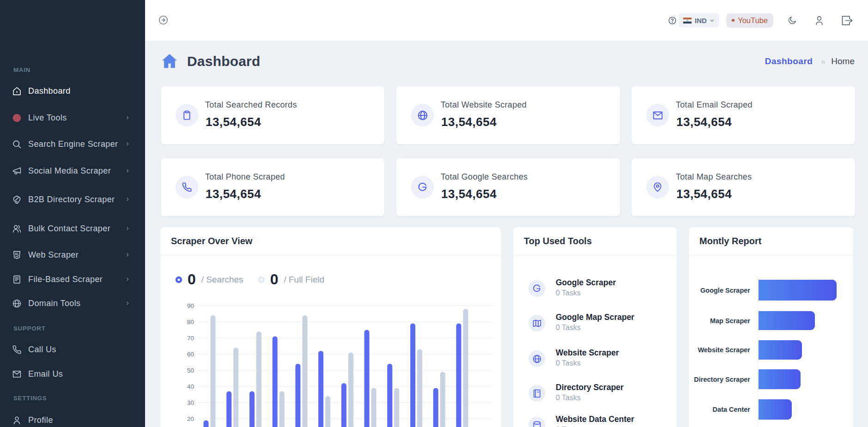 This screenshot has width=868, height=427. What do you see at coordinates (725, 290) in the screenshot?
I see `svg-text: Google Scraper` at bounding box center [725, 290].